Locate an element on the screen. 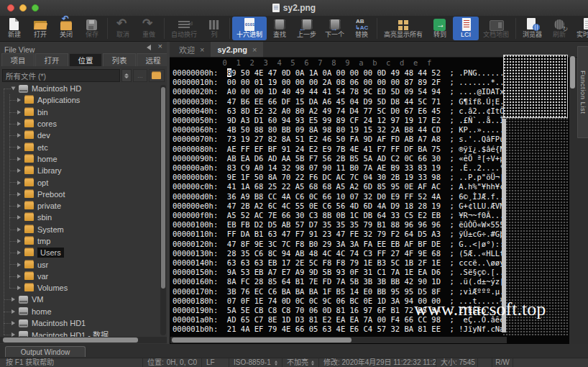  hex-row: 00000030h: 47 B6 EE 66 DF 15 DA A6 45 04… is located at coordinates (352, 102).